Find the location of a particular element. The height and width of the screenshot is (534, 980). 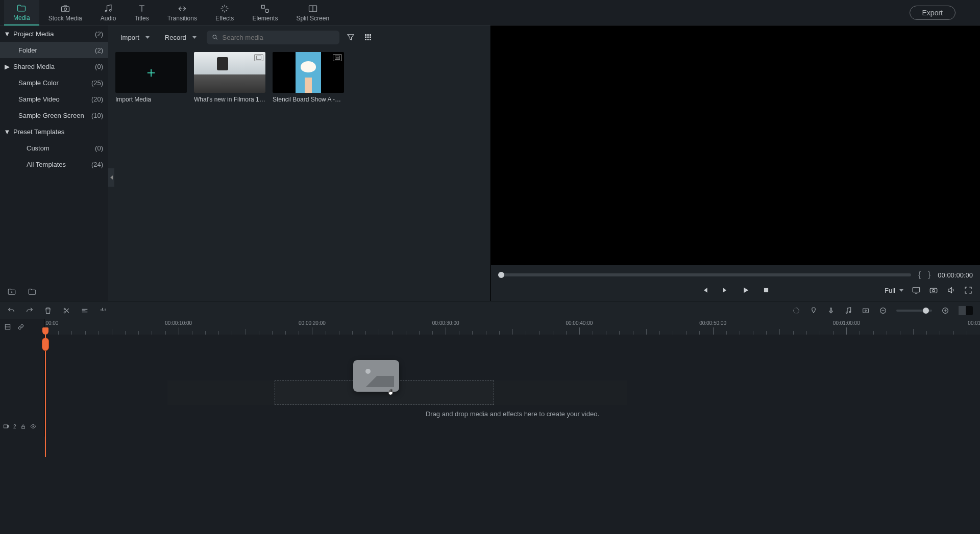

sidebar-item-sample-video: Sample Video (20) is located at coordinates (54, 99).